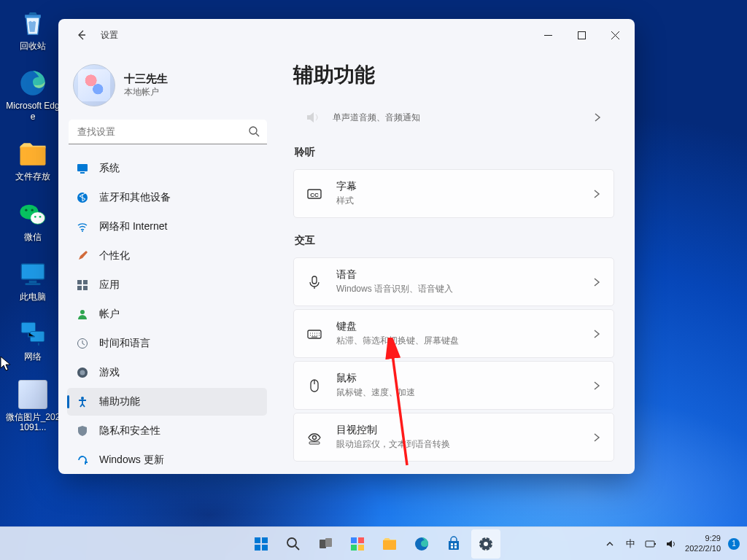 This screenshot has width=747, height=560. I want to click on desktop-icons-column: 回收站 Microsoft Edge 文件存放 微信 此电脑 网络 微信图片, so click(33, 218).